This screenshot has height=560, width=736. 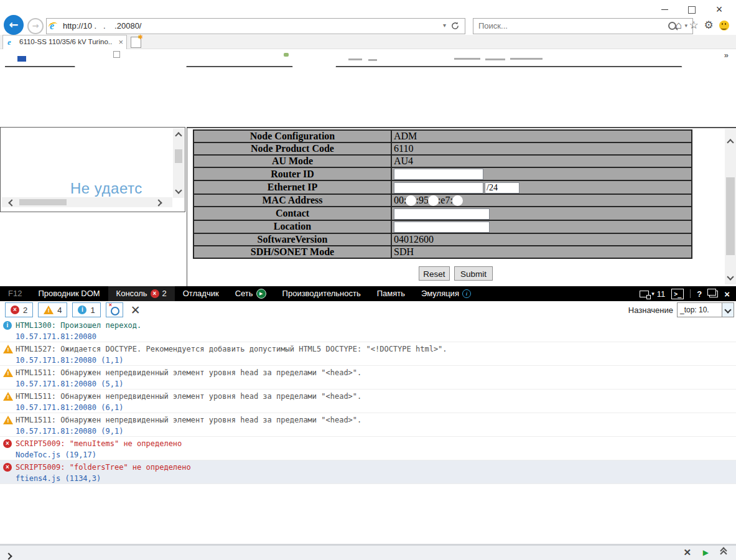 I want to click on console-message-source: 10.57.171.81:20080 (5,1), so click(x=70, y=384).